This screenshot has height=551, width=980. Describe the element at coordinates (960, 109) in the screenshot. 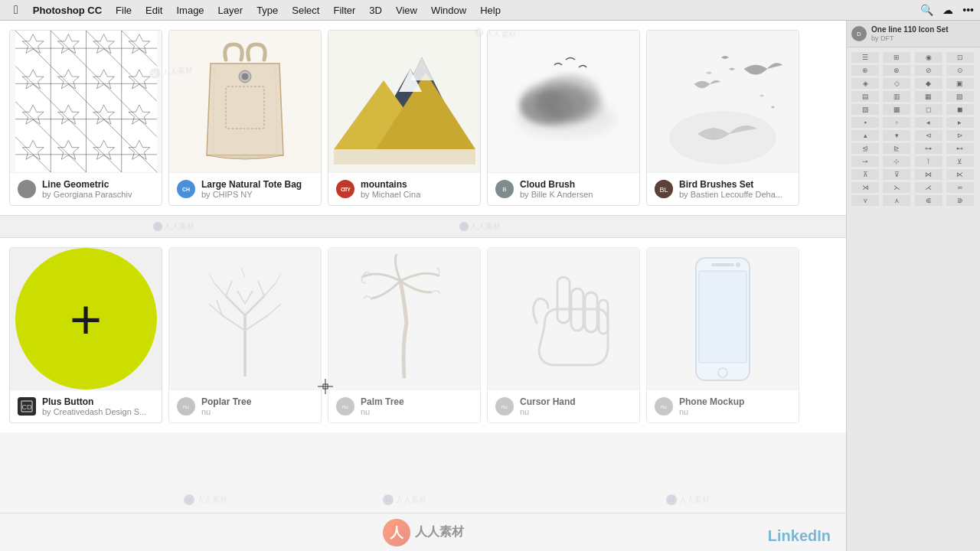

I see `icon-cell: ◼` at that location.